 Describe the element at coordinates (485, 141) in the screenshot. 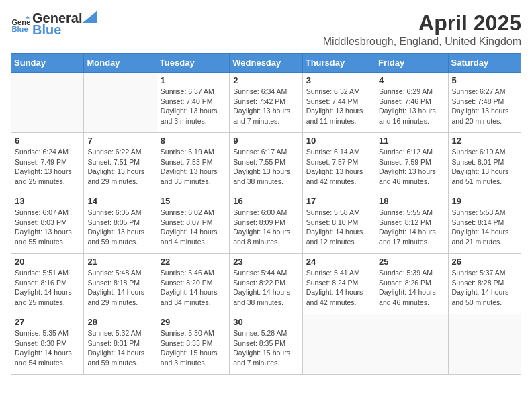

I see `day-number: 12` at that location.